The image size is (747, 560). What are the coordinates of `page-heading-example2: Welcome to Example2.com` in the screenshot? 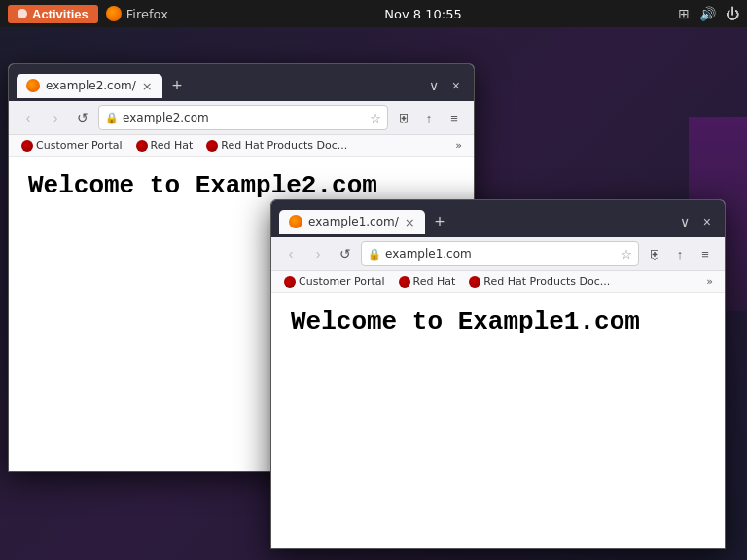 It's located at (241, 186).